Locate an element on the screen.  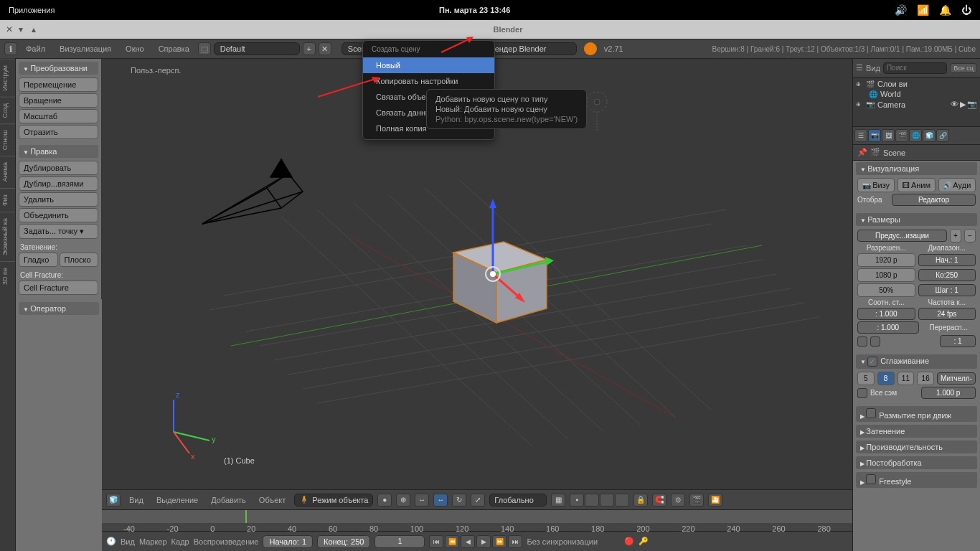
back-to-prev-icon: ⬚ is located at coordinates (204, 49).